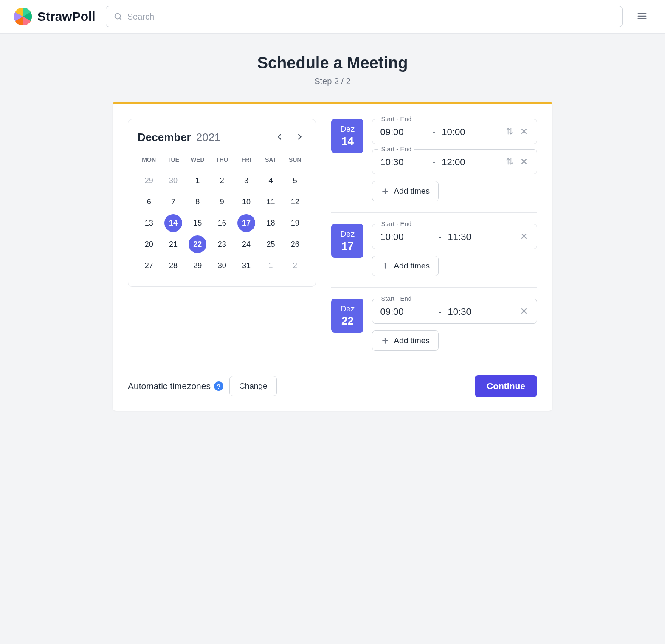  I want to click on timezone-label-text: Automatic timezones, so click(169, 386).